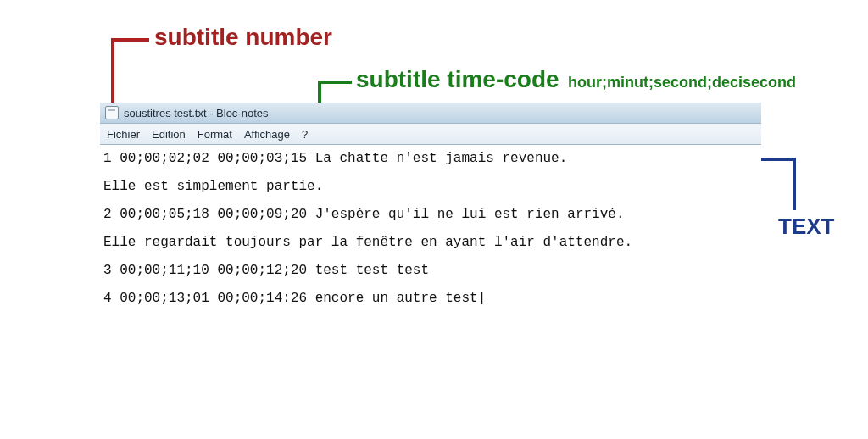  Describe the element at coordinates (431, 242) in the screenshot. I see `text-line: Elle regardait toujours par la fenêtre e…` at that location.